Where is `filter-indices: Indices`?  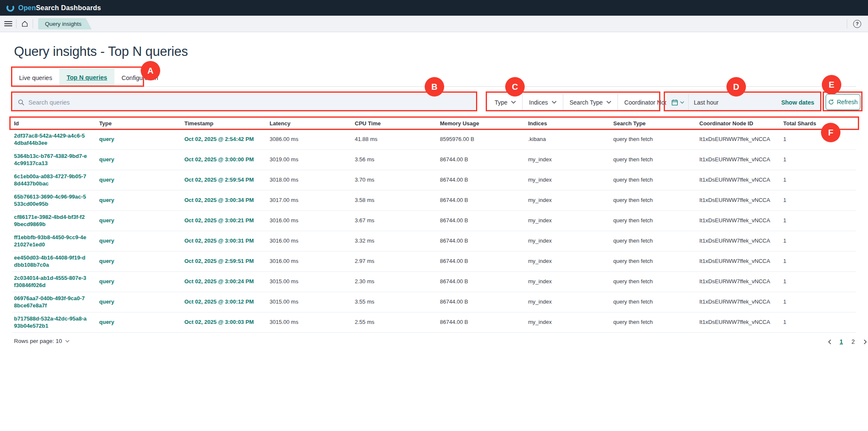
filter-indices: Indices is located at coordinates (542, 102).